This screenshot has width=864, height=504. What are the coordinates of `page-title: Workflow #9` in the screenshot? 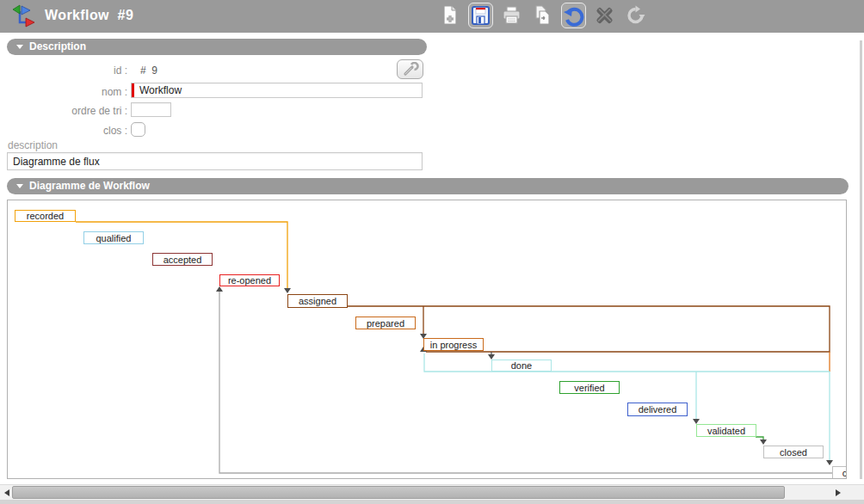 It's located at (89, 15).